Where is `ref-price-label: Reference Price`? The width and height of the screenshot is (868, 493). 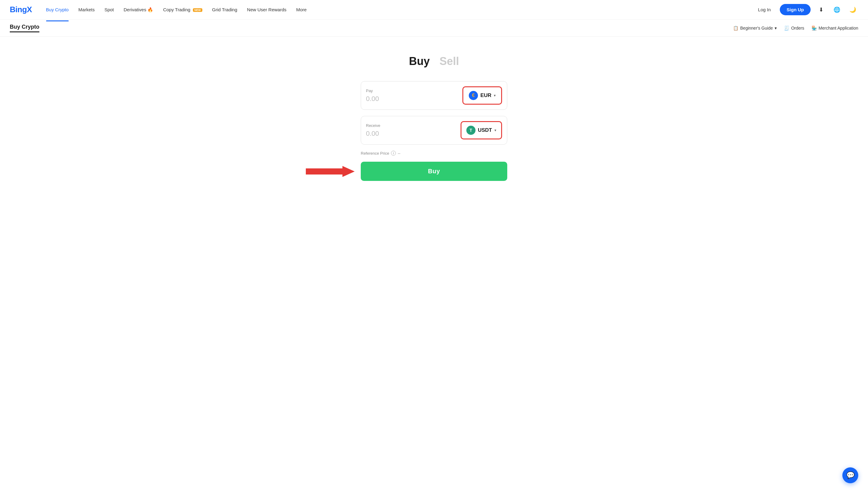 ref-price-label: Reference Price is located at coordinates (375, 153).